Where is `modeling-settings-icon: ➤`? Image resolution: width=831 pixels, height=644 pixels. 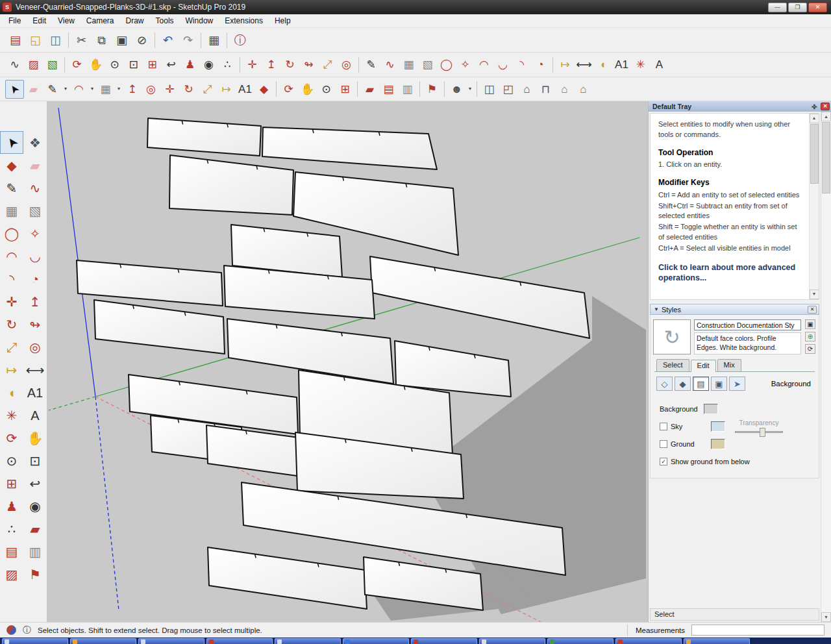 modeling-settings-icon: ➤ is located at coordinates (738, 384).